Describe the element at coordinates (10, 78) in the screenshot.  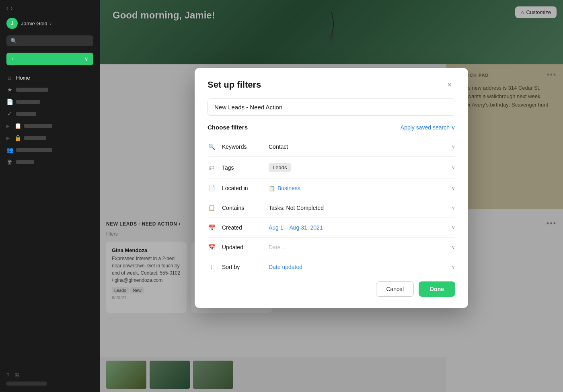
I see `home-icon: ⌂` at that location.